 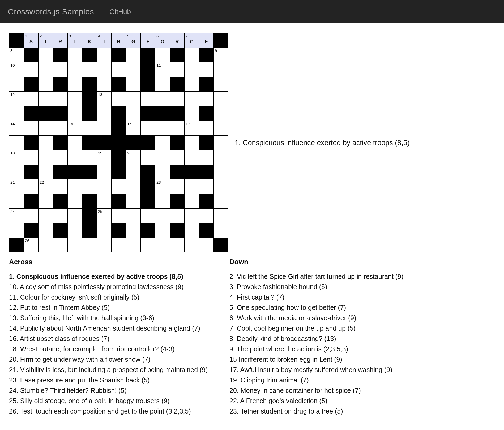 What do you see at coordinates (148, 40) in the screenshot?
I see `grid-cell: F` at bounding box center [148, 40].